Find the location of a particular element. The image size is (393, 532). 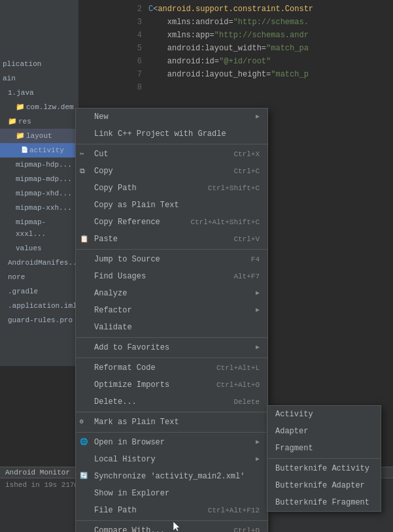

submenu-item-activity: Activity is located at coordinates (324, 414).